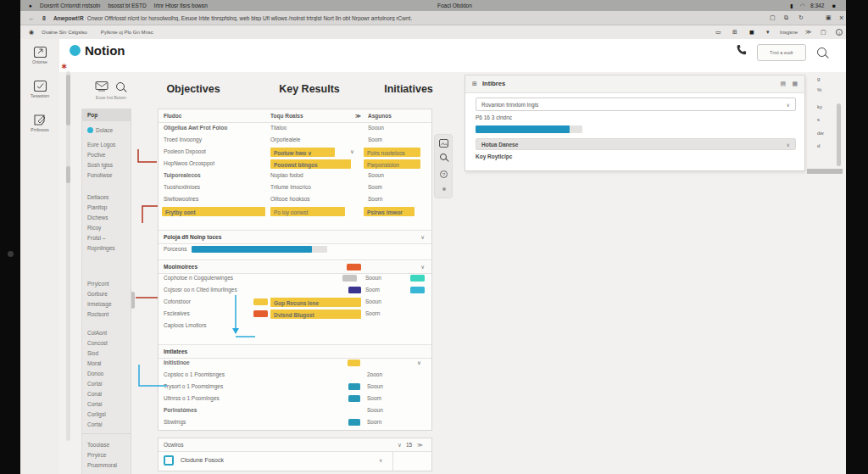 The height and width of the screenshot is (474, 868). I want to click on flag-icon: ▣, so click(829, 18).